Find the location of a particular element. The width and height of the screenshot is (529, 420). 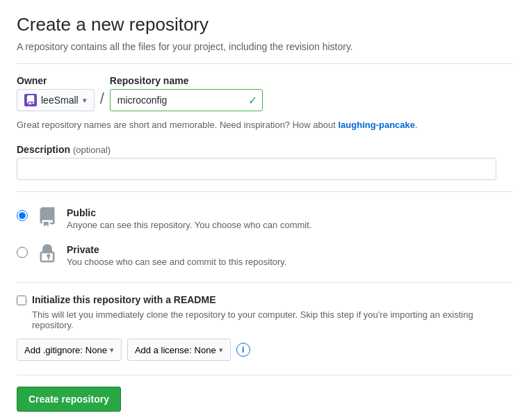

description-label-text: Description is located at coordinates (43, 150).